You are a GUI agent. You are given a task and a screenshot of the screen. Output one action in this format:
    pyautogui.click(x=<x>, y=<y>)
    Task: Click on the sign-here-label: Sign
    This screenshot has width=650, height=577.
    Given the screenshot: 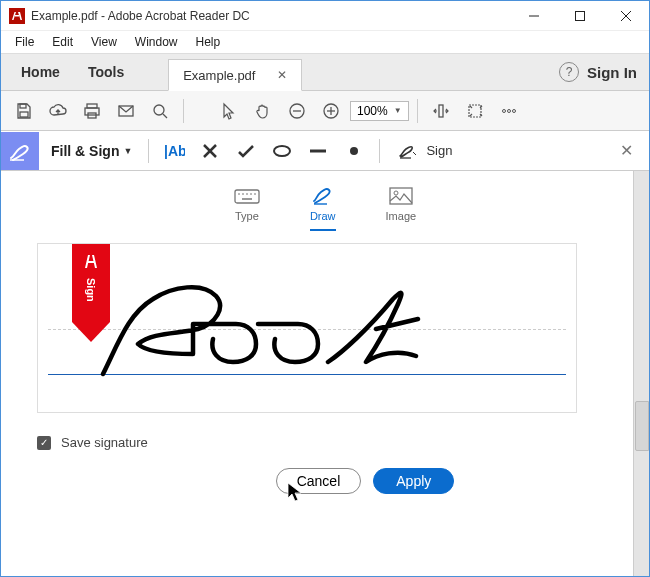 What is the action you would take?
    pyautogui.click(x=91, y=290)
    